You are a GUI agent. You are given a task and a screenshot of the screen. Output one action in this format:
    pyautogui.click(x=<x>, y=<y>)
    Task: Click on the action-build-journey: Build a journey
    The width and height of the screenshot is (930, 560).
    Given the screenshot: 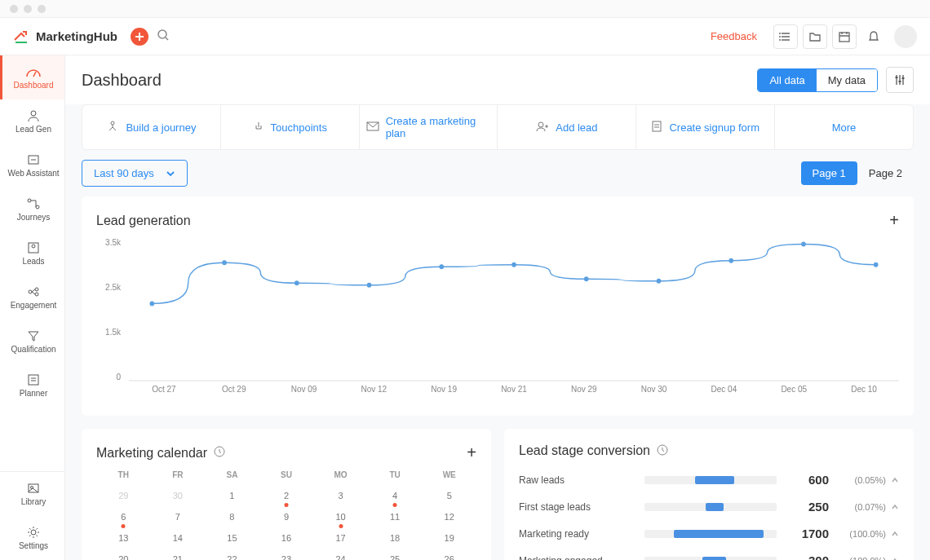 What is the action you would take?
    pyautogui.click(x=152, y=127)
    